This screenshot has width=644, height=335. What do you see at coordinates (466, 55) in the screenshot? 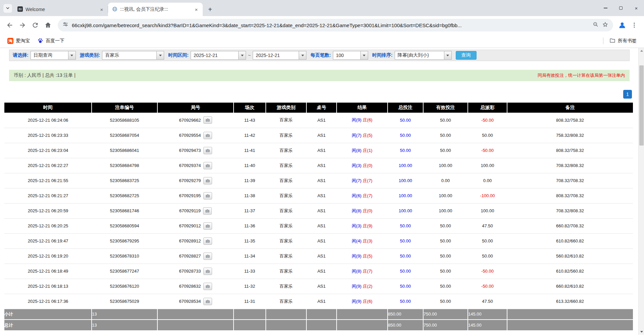
I see `search-button: 查询` at bounding box center [466, 55].